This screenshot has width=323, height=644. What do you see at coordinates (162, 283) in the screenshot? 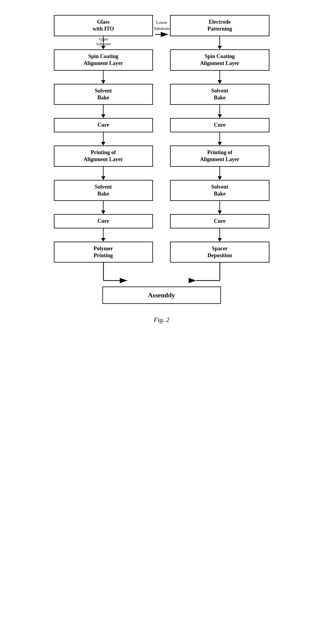
I see `assembly-arrows-container: Assembly` at bounding box center [162, 283].